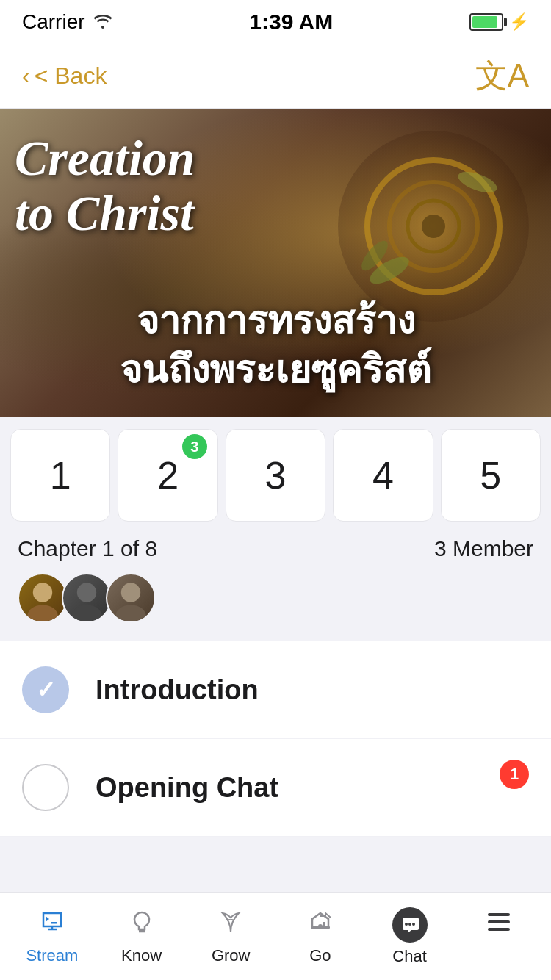 This screenshot has height=980, width=551. Describe the element at coordinates (60, 475) in the screenshot. I see `chapter-tab-1: 1` at that location.